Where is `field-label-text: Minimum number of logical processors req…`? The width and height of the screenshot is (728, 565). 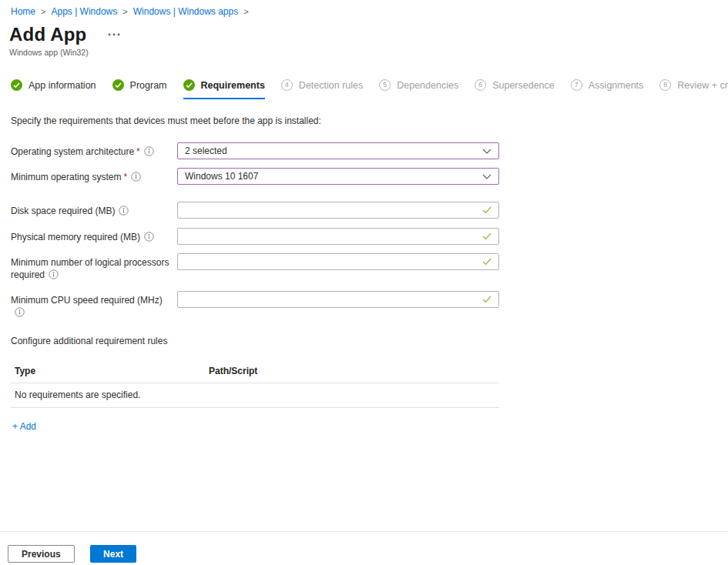
field-label-text: Minimum number of logical processors req… is located at coordinates (89, 269).